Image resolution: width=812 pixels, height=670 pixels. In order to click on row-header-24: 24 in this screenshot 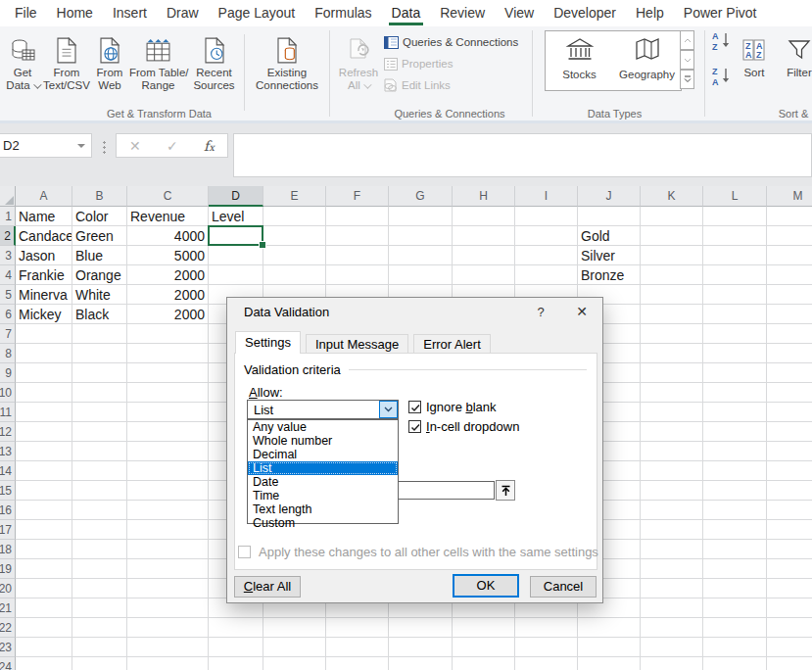, I will do `click(8, 664)`.